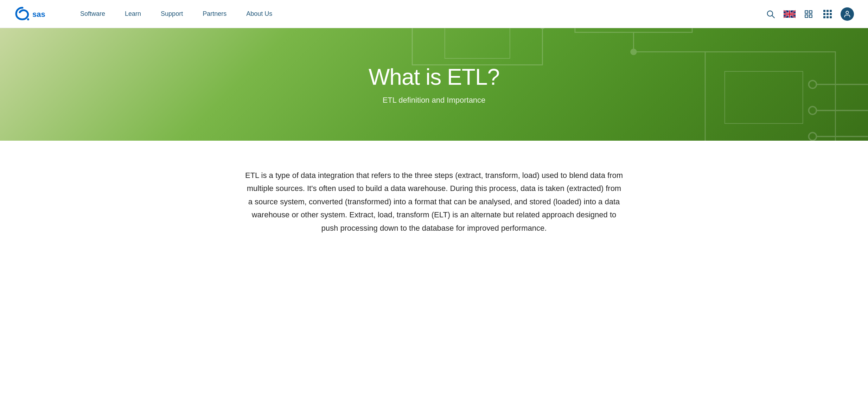  I want to click on header-right, so click(809, 14).